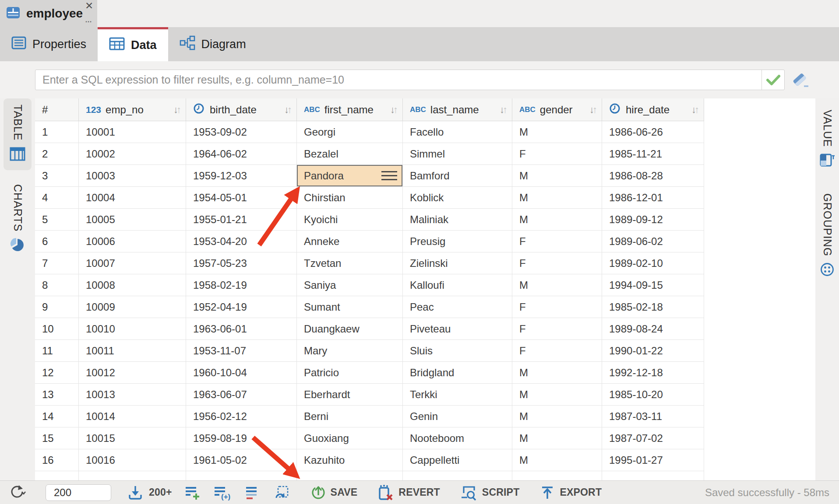 This screenshot has height=504, width=839. I want to click on cell-birth_date: 1961-05-02, so click(242, 460).